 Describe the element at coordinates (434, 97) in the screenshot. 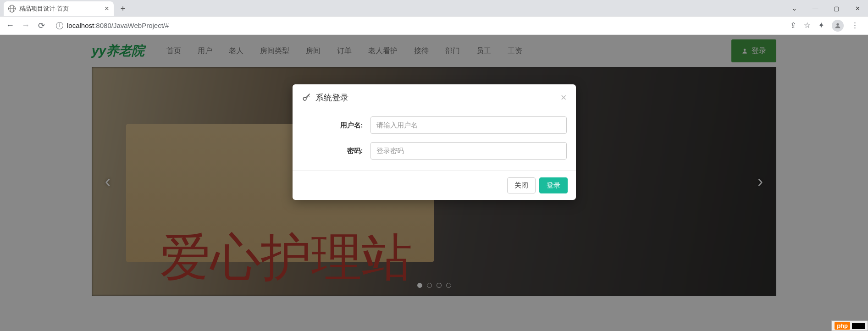

I see `modal-header: 系统登录 ×` at that location.